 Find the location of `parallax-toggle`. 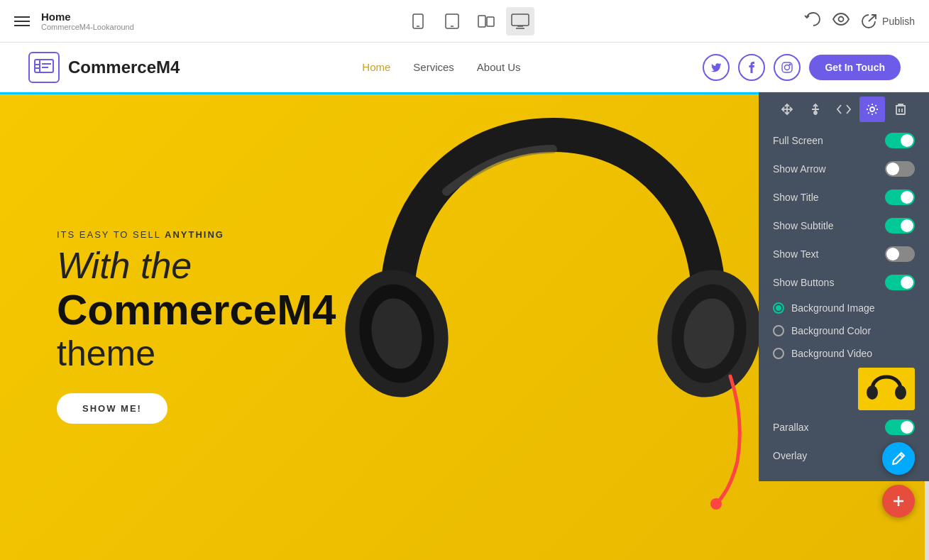

parallax-toggle is located at coordinates (900, 427).